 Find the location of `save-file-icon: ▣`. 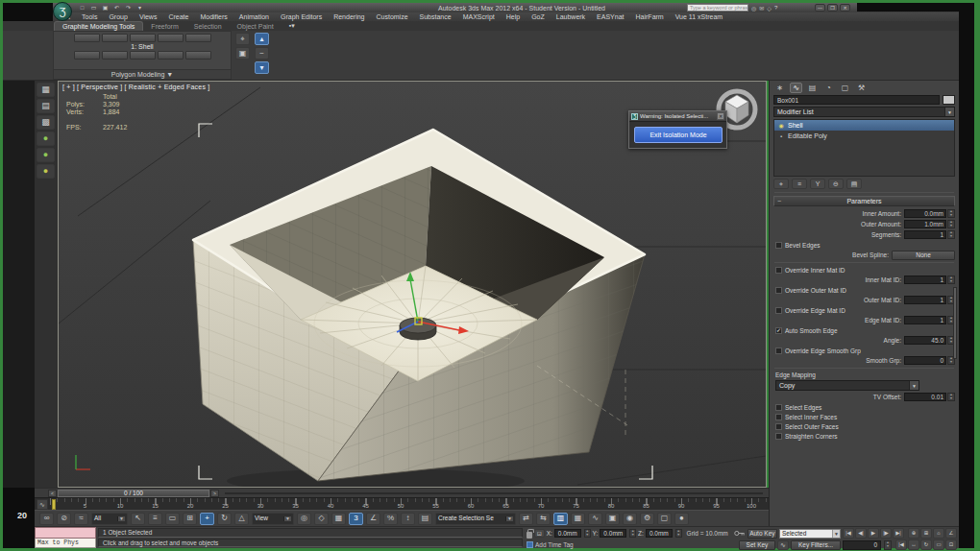

save-file-icon: ▣ is located at coordinates (106, 8).